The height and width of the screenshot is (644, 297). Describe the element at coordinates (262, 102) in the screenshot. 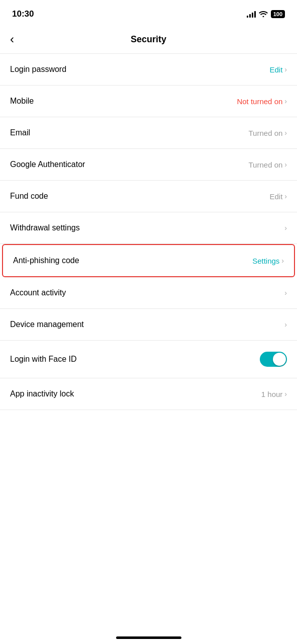

I see `menu-item-right-mobile: Not turned on›` at that location.